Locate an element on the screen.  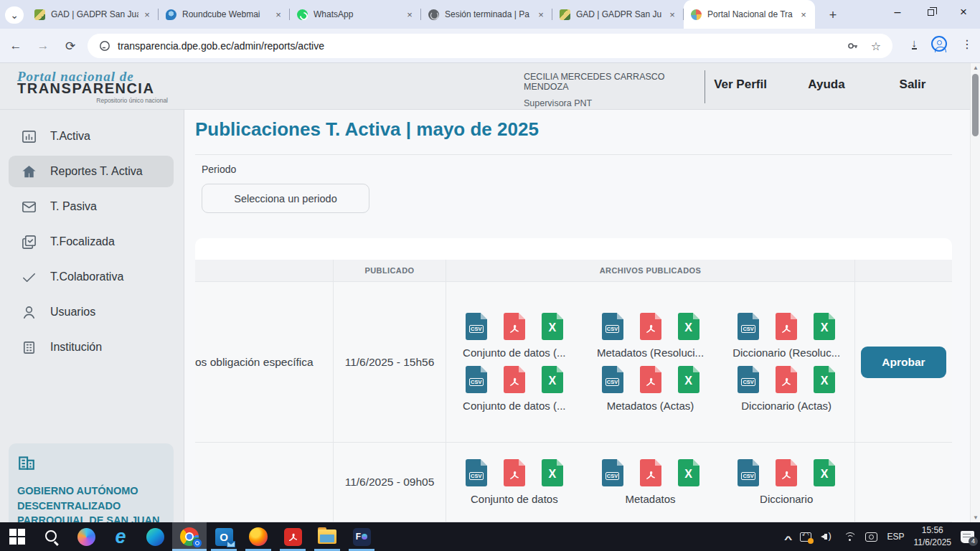
url-text: transparencia.dpe.gob.ec/admin/reports/a… is located at coordinates (482, 46).